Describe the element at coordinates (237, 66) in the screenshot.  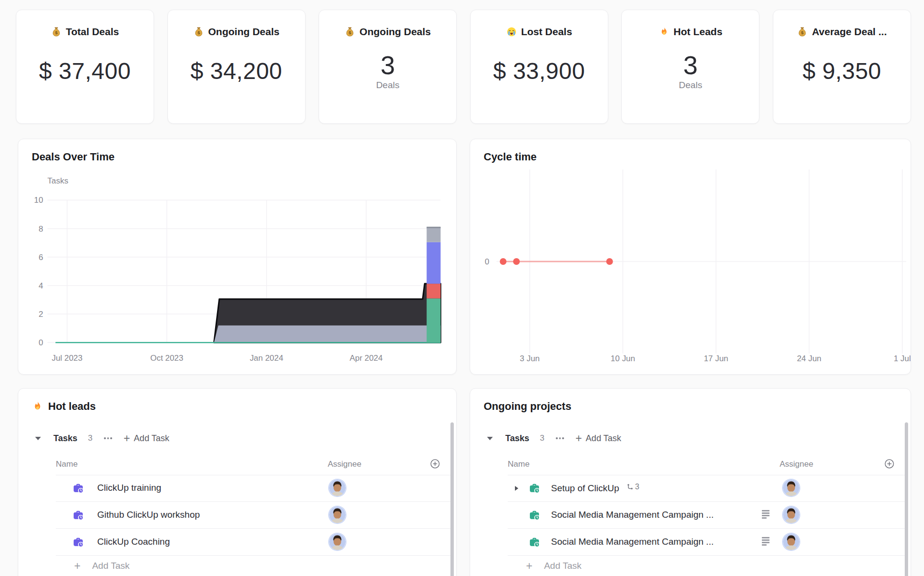
I see `kpi-card-ongoing-deals-value: Ongoing Deals $ 34,200` at that location.